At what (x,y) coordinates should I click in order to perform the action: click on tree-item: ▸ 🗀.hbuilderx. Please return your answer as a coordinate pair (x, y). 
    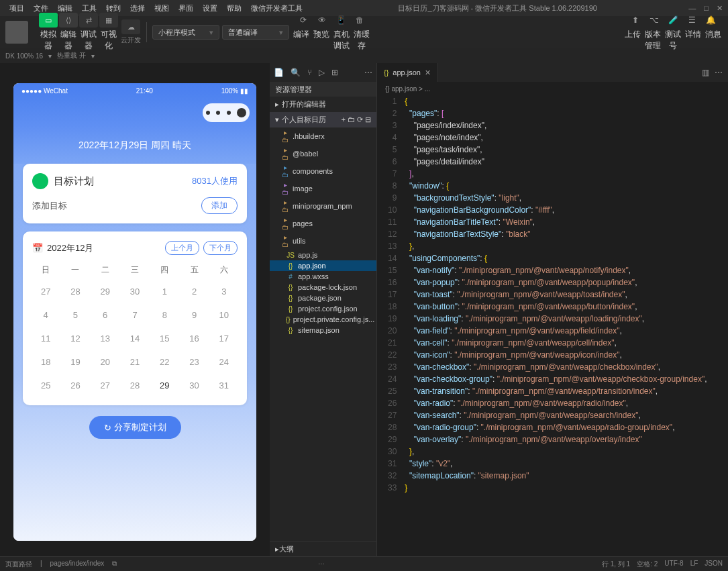
    Looking at the image, I should click on (323, 136).